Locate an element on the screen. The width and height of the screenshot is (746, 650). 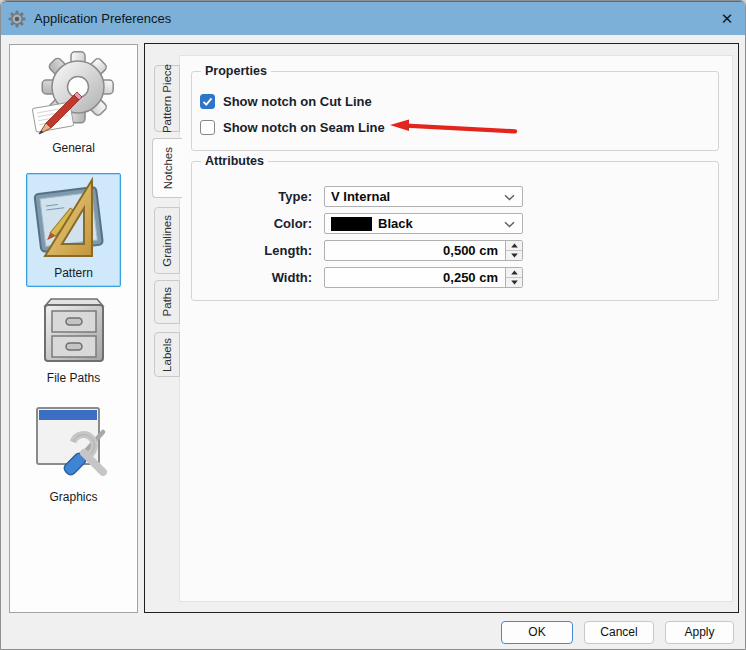
combobox-value: Black is located at coordinates (396, 224).